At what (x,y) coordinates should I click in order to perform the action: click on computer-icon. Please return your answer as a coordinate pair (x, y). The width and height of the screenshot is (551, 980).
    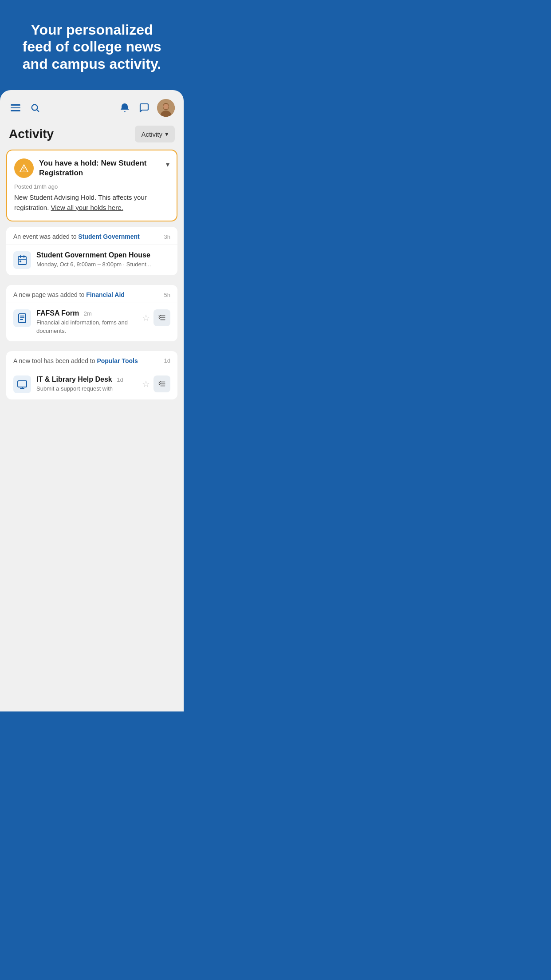
    Looking at the image, I should click on (22, 384).